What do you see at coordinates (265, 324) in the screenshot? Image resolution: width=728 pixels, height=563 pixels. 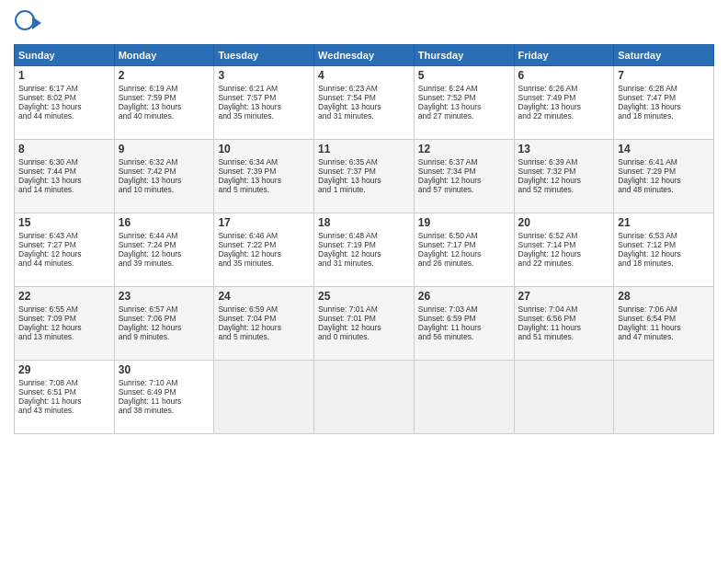 I see `calendar-cell: 24Sunrise: 6:59 AMSunset: 7:04 PMDayligh…` at bounding box center [265, 324].